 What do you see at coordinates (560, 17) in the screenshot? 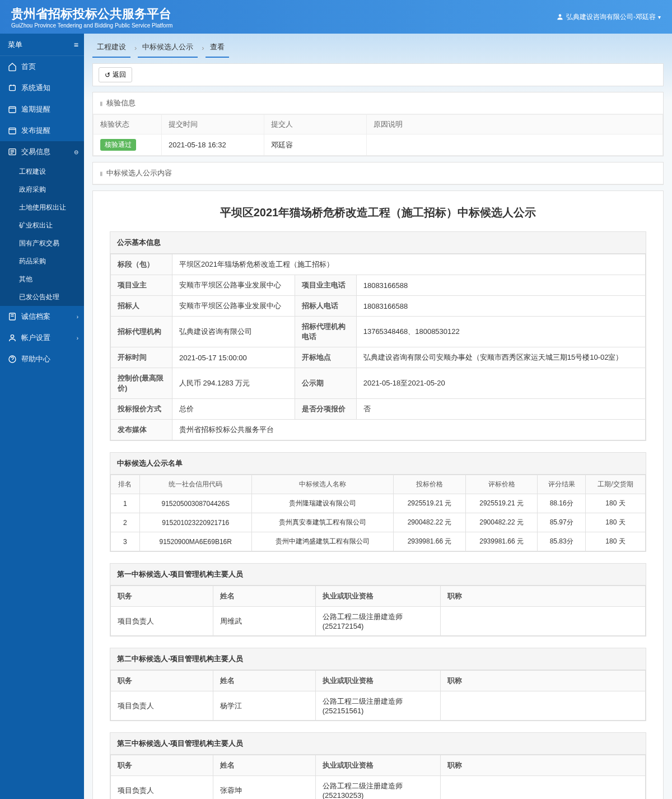
I see `user-icon` at bounding box center [560, 17].